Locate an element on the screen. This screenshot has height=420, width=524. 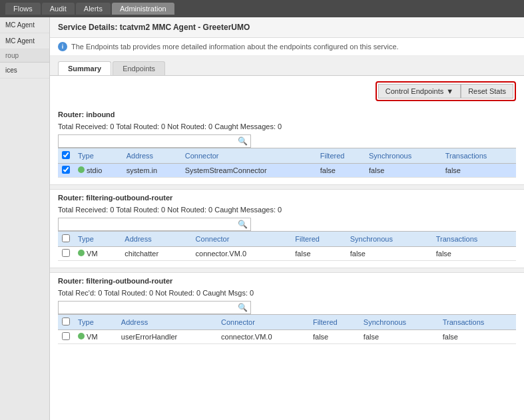
service-title: Service Details: tcatvm2 MMC Agent - Gre… is located at coordinates (287, 27).